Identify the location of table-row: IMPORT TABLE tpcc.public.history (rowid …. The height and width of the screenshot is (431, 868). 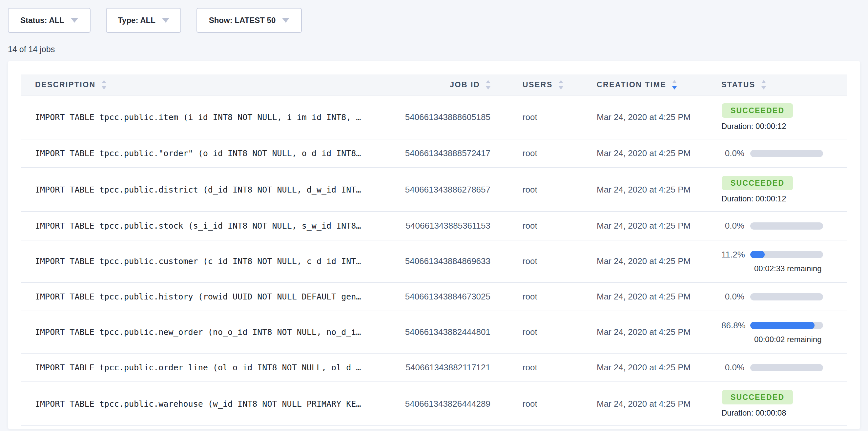
(434, 297).